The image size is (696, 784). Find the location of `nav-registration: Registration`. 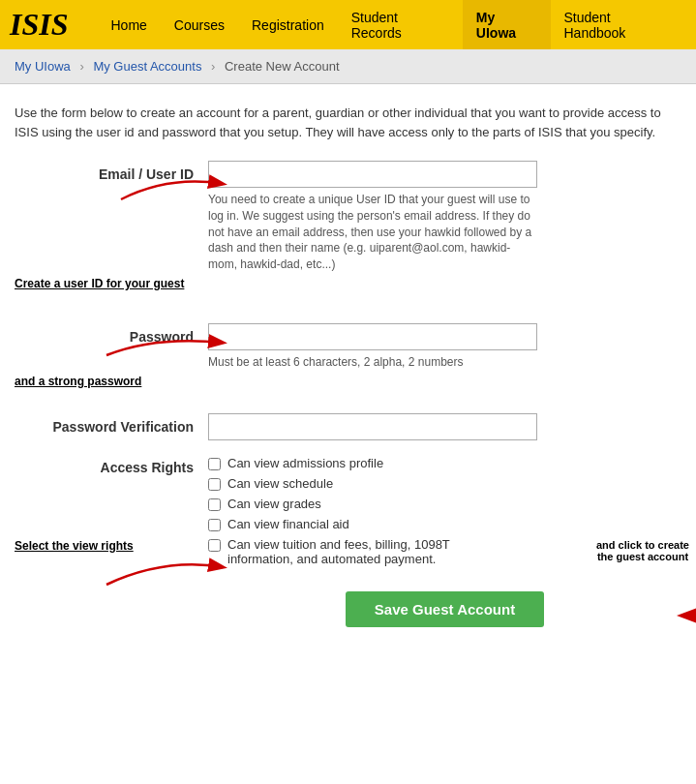

nav-registration: Registration is located at coordinates (288, 25).